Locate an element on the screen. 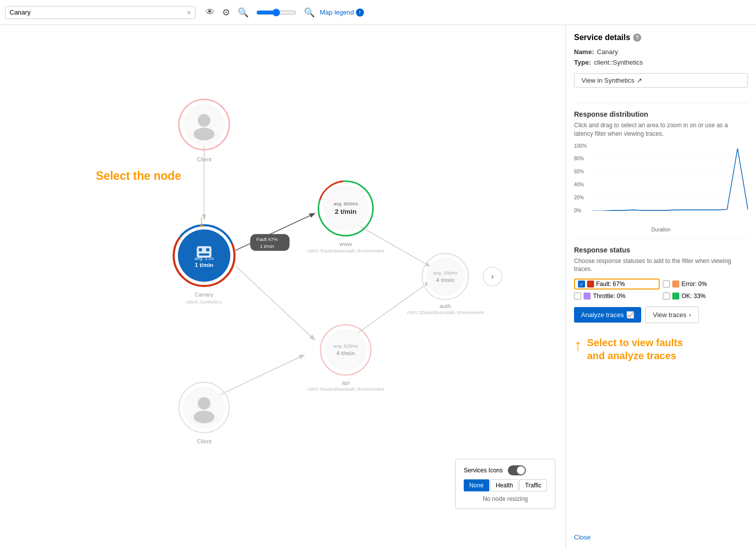  svg-text: avg. 300ms is located at coordinates (445, 272).